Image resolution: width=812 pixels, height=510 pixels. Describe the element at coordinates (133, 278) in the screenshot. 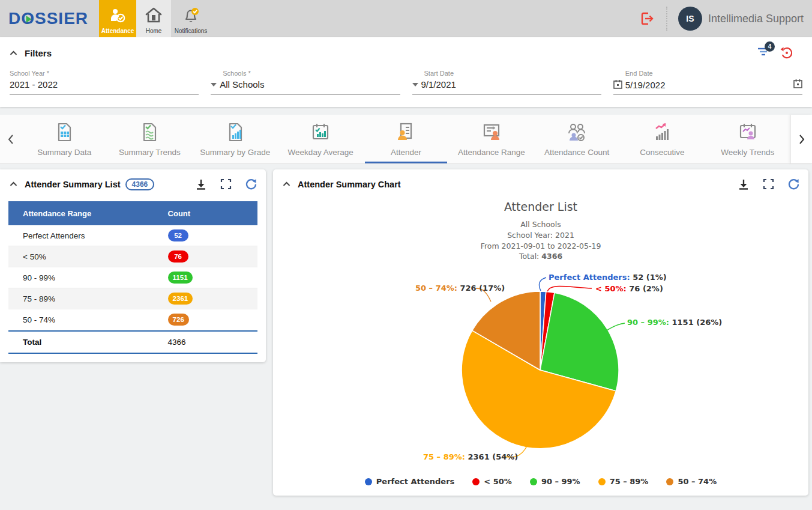

I see `table-row: 90 - 99%1151` at that location.